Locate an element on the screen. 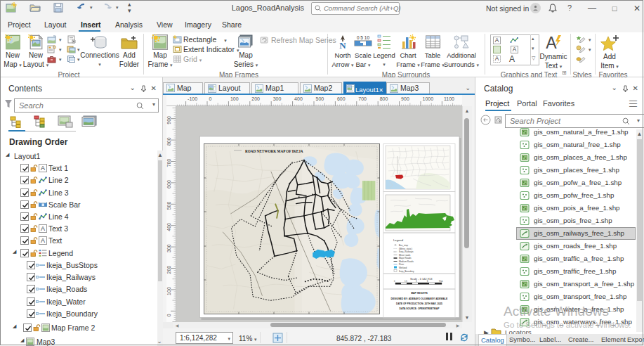  svg-text: Medium Roads is located at coordinates (406, 262).